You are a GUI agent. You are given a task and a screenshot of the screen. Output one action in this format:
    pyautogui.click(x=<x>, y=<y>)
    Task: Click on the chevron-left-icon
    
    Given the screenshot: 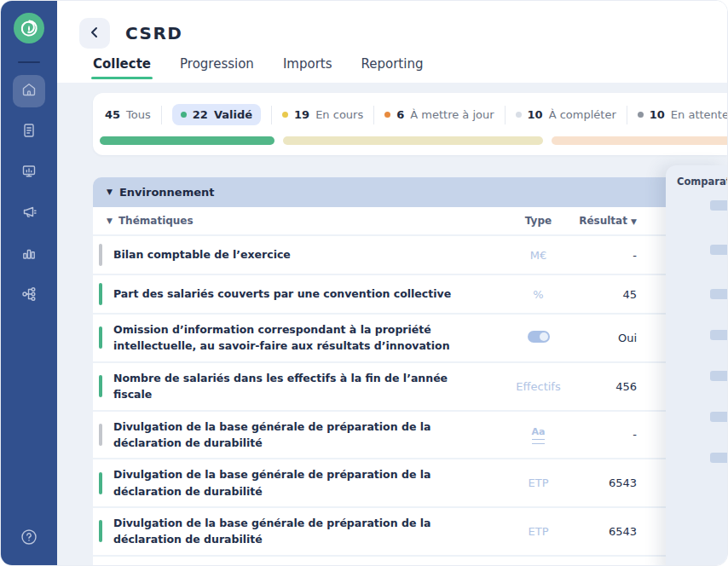 What is the action you would take?
    pyautogui.click(x=95, y=34)
    